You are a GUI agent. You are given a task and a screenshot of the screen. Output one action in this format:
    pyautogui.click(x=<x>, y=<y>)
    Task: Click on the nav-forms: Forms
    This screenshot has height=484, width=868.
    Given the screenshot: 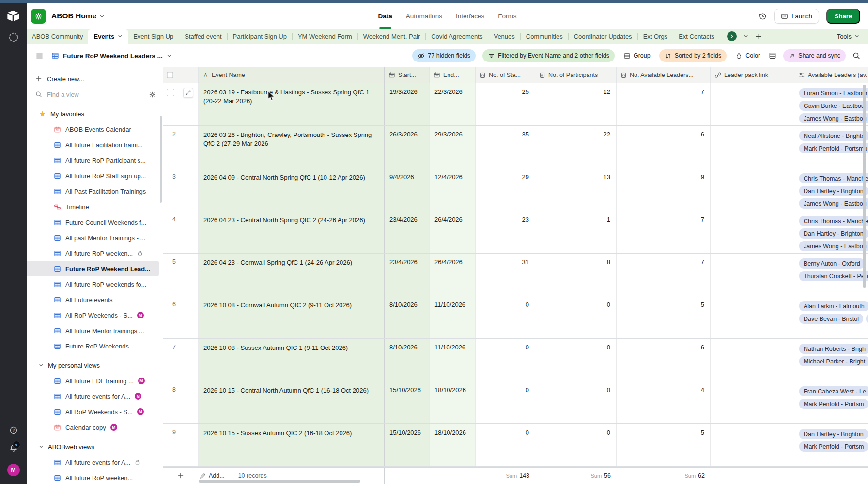 What is the action you would take?
    pyautogui.click(x=507, y=16)
    